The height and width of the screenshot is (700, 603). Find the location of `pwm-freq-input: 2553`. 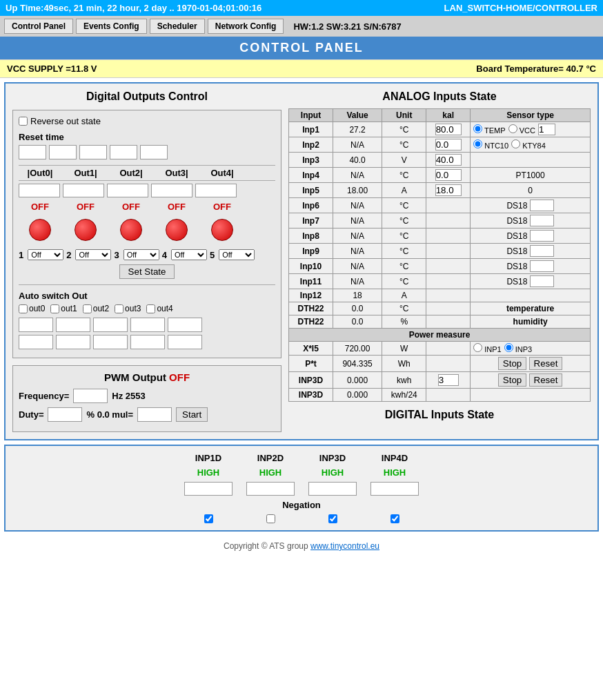

pwm-freq-input: 2553 is located at coordinates (90, 396).